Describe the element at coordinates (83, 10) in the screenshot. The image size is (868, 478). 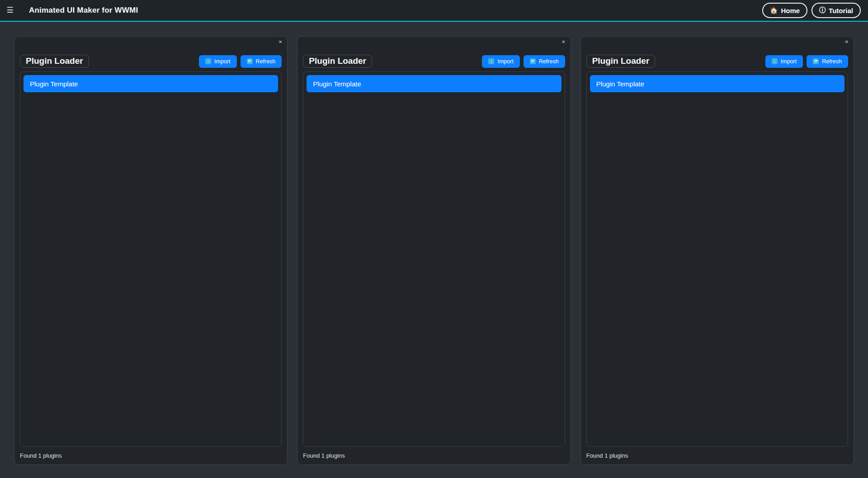
I see `app-title: Animated UI Maker for WWMI` at that location.